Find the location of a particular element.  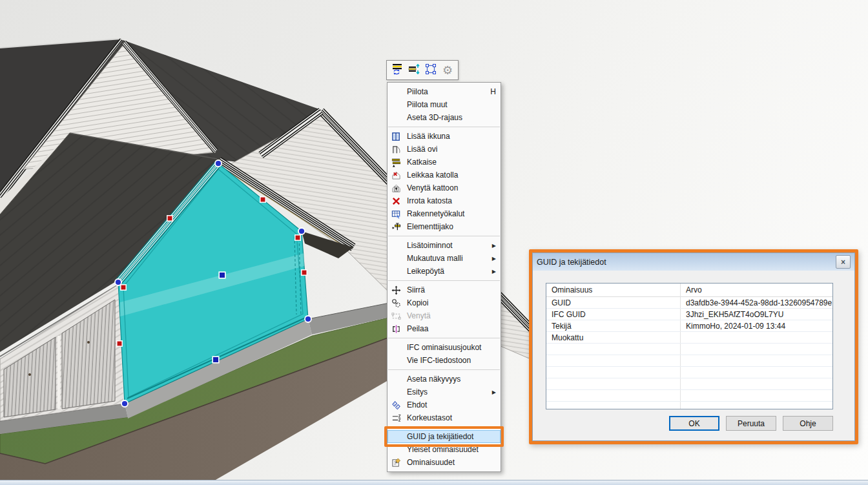

dialog-titlebar: GUID ja tekijätiedot × is located at coordinates (694, 262).